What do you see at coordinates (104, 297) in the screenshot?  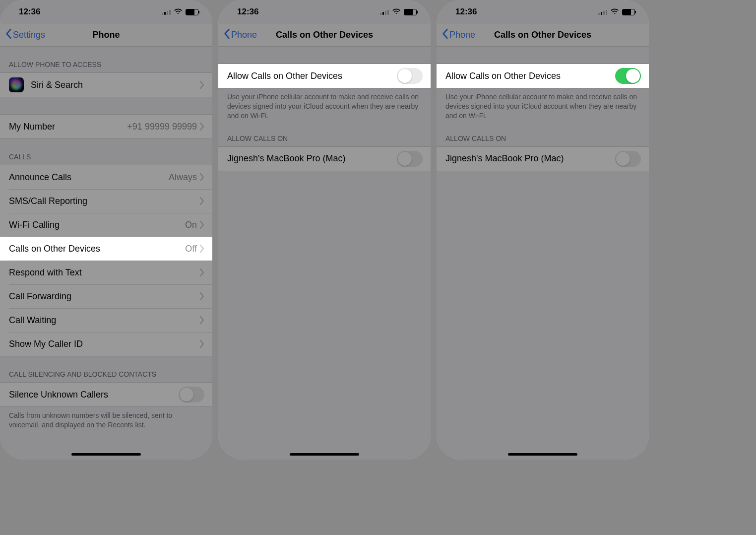 I see `cell-label: Call Forwarding` at bounding box center [104, 297].